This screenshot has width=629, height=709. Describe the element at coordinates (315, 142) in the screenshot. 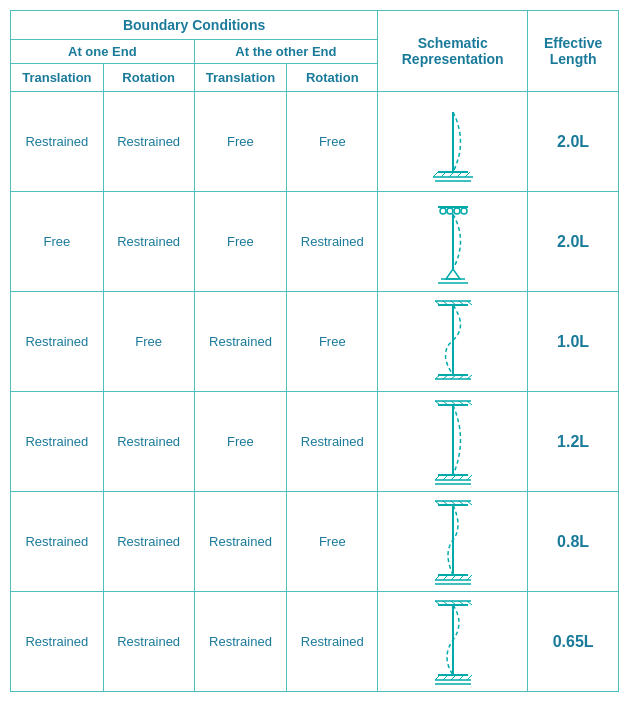

I see `table-row: RestrainedRestrainedFreeFree 2.0L` at that location.